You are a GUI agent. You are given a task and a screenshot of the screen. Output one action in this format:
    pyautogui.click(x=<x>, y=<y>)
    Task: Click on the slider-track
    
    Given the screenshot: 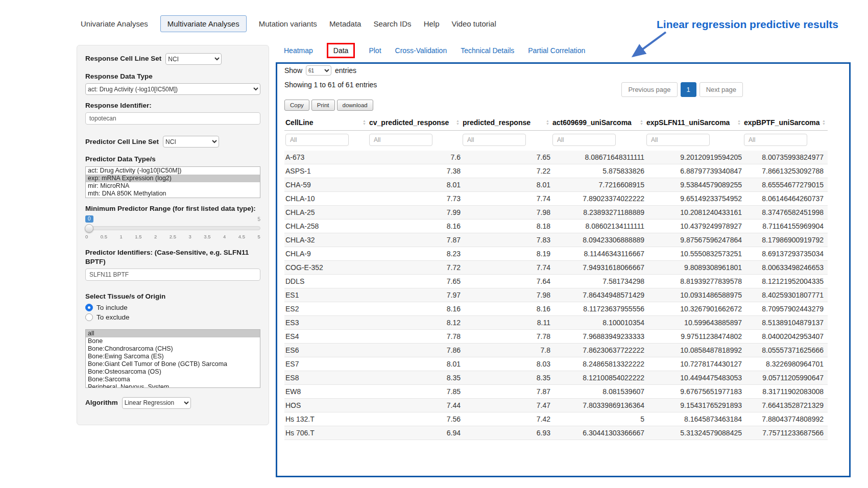 What is the action you would take?
    pyautogui.click(x=173, y=228)
    